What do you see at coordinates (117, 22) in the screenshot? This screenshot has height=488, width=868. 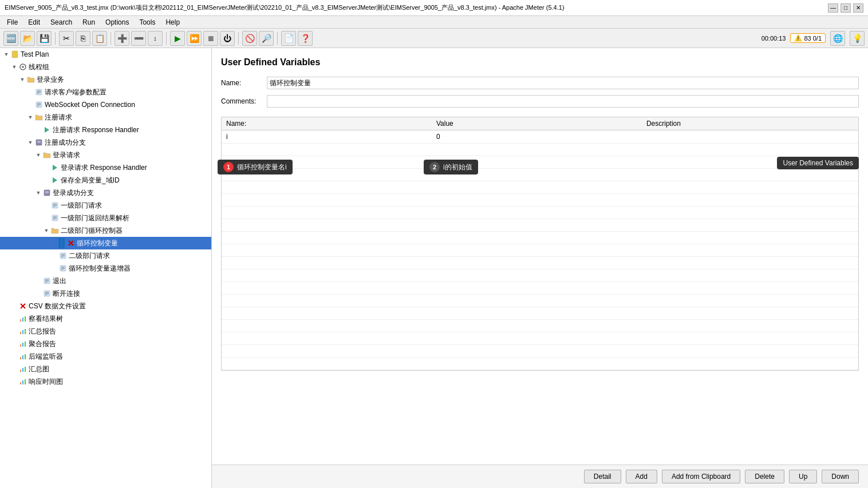 I see `menu-item-options: Options` at bounding box center [117, 22].